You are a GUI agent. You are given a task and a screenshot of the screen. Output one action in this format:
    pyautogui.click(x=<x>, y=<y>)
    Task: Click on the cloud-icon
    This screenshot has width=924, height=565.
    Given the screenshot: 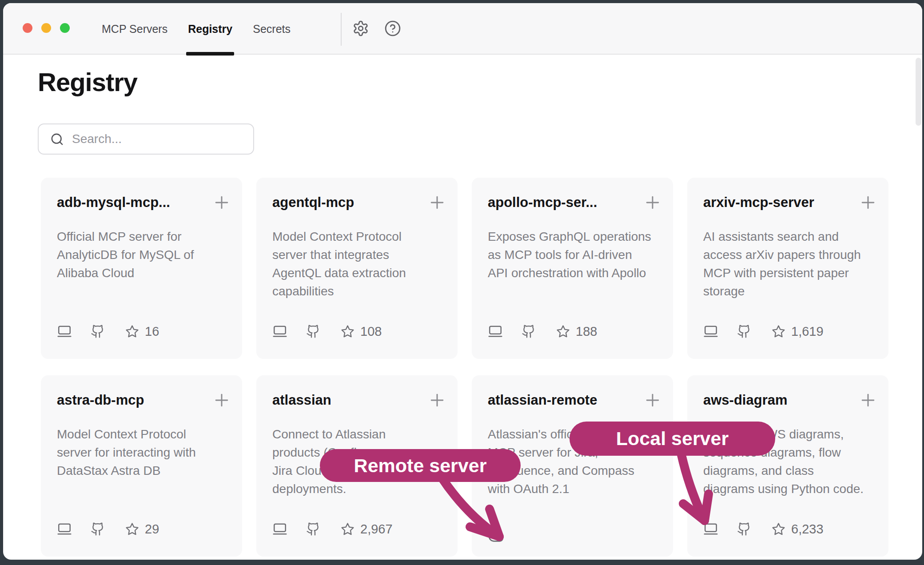 What is the action you would take?
    pyautogui.click(x=496, y=537)
    